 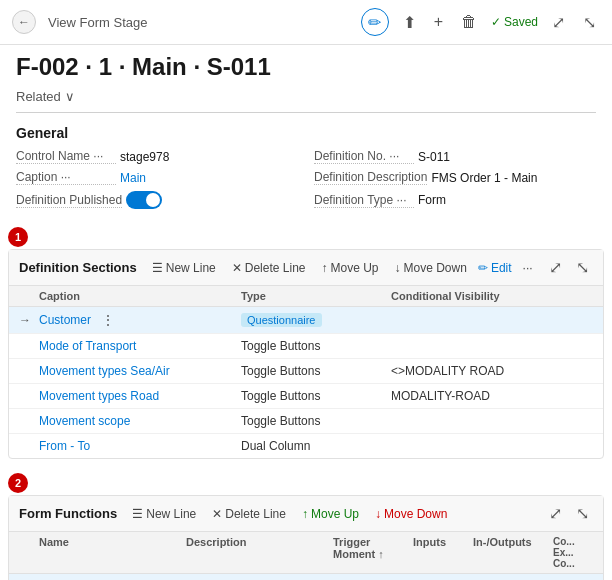 What do you see at coordinates (70, 96) in the screenshot?
I see `chevron-down-icon: ∨` at bounding box center [70, 96].